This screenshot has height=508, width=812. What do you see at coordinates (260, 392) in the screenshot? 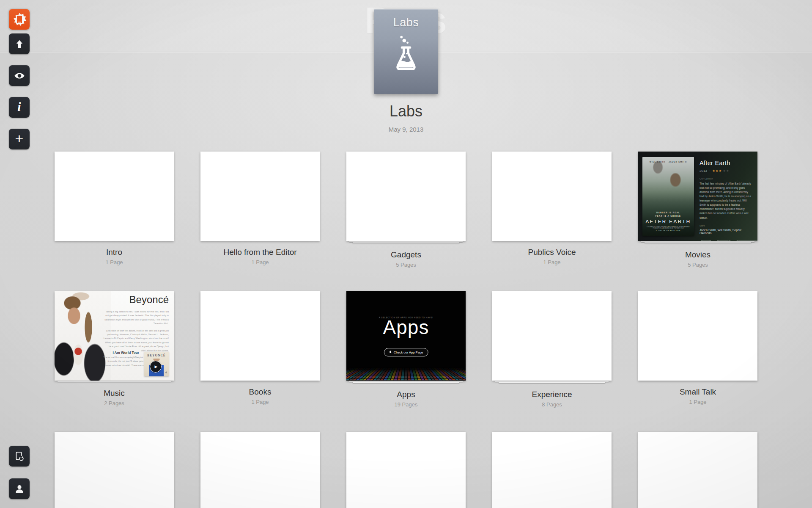
I see `section-title: Books` at bounding box center [260, 392].